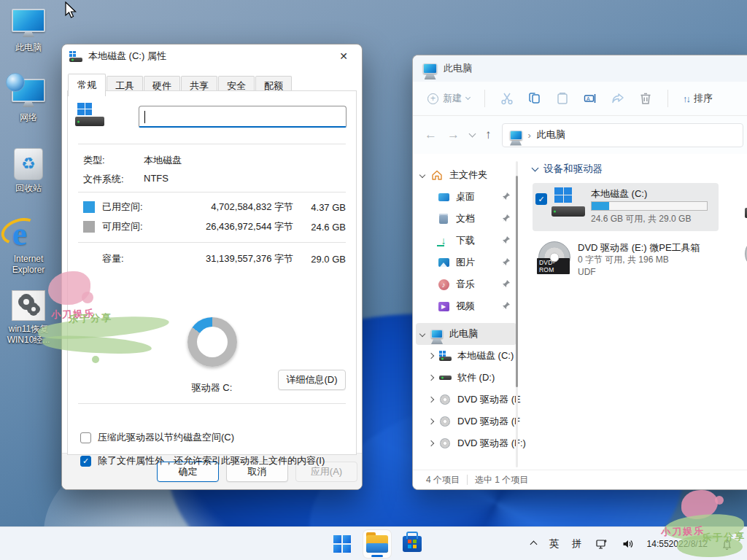 The width and height of the screenshot is (747, 560). What do you see at coordinates (618, 98) in the screenshot?
I see `share-button` at bounding box center [618, 98].